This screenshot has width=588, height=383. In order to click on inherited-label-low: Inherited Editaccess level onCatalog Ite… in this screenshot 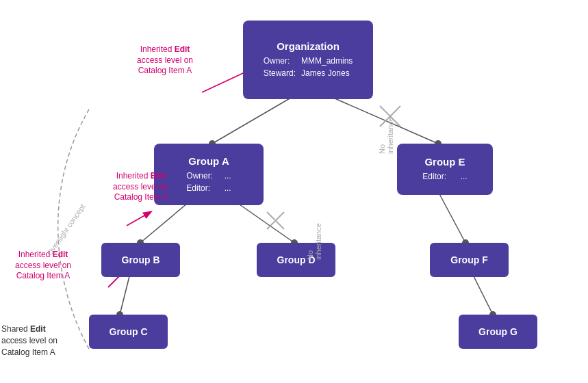, I will do `click(43, 265)`.